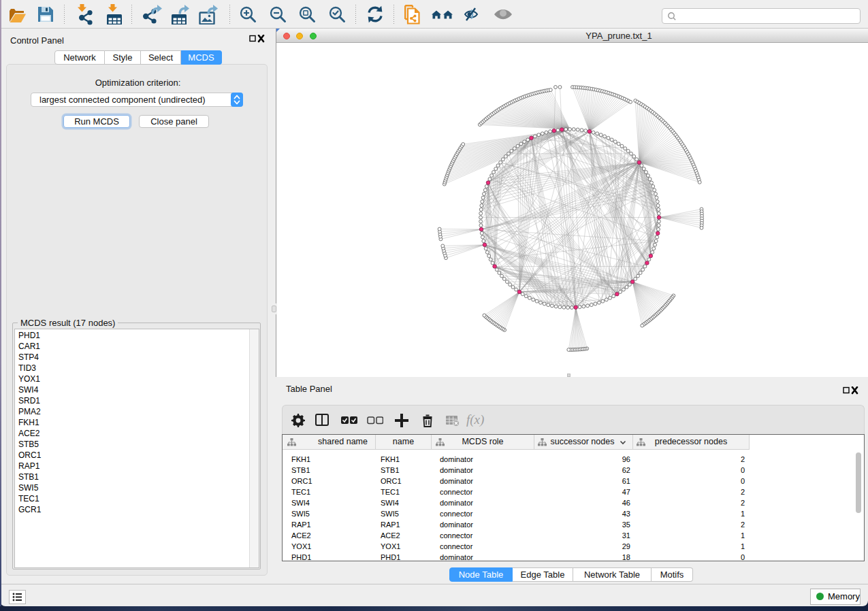 The image size is (868, 611). What do you see at coordinates (475, 420) in the screenshot?
I see `svg-text: f(x)` at bounding box center [475, 420].